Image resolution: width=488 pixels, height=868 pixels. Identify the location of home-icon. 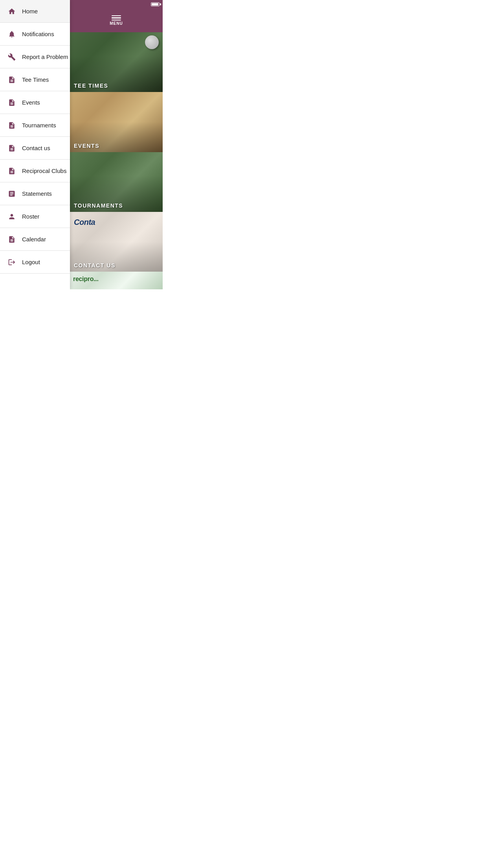
(12, 11).